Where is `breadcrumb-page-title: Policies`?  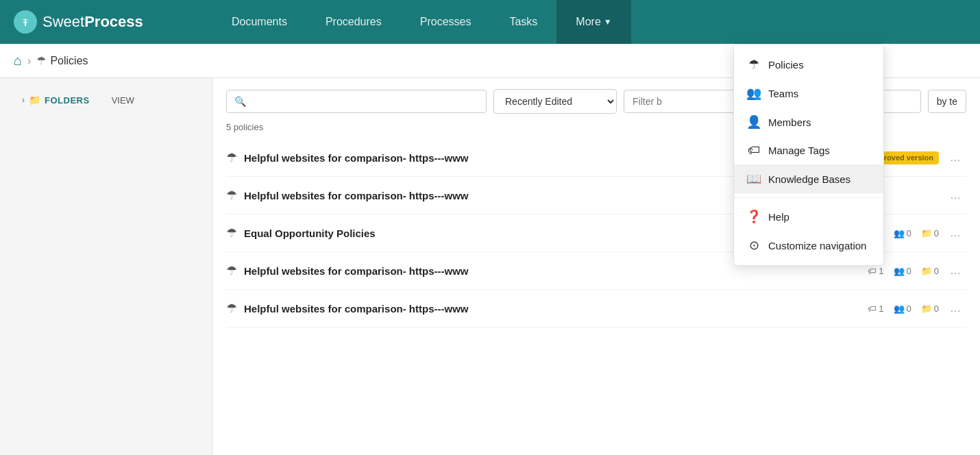 breadcrumb-page-title: Policies is located at coordinates (69, 61).